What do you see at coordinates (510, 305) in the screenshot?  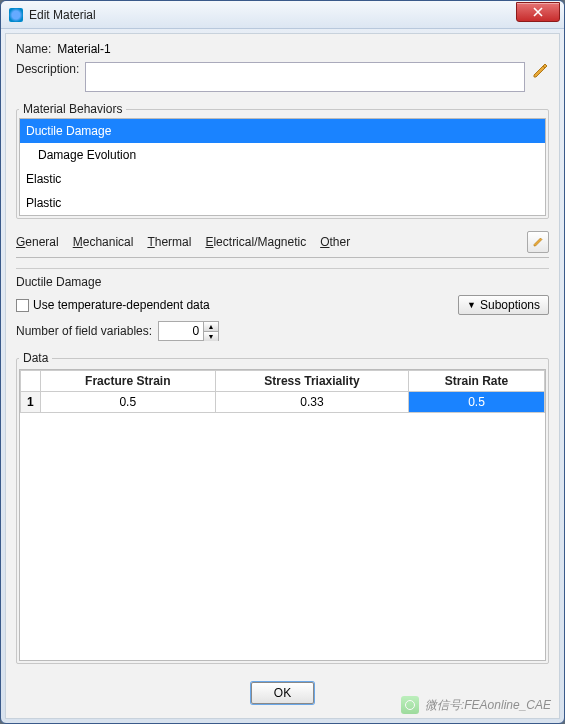 I see `suboptions-label: Suboptions` at bounding box center [510, 305].